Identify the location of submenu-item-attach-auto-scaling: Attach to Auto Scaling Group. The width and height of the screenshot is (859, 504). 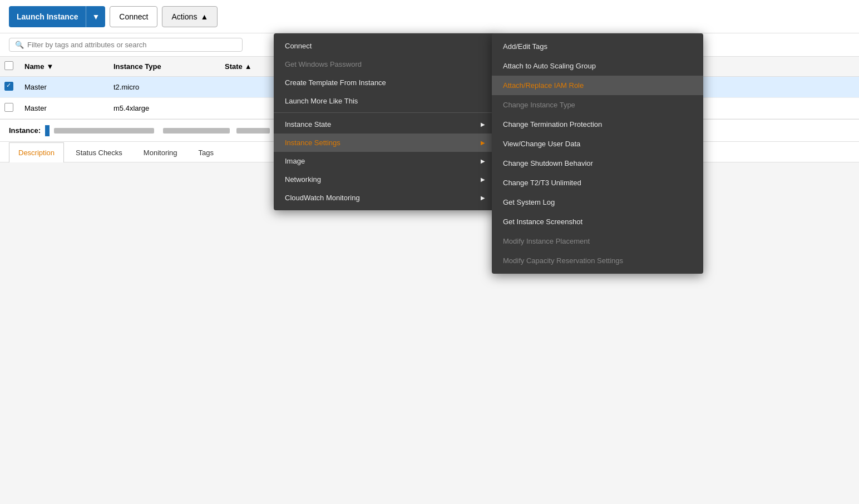
(598, 66).